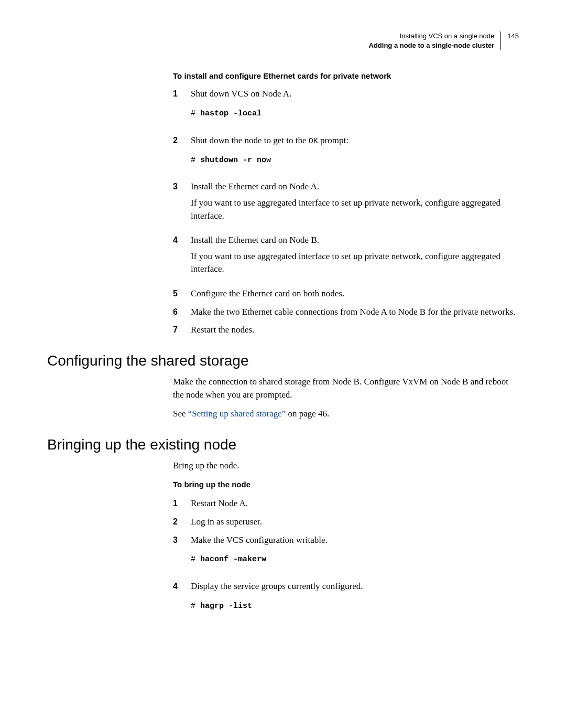 This screenshot has height=728, width=566. I want to click on section-para: Make the connection to shared storage fr…, so click(346, 388).